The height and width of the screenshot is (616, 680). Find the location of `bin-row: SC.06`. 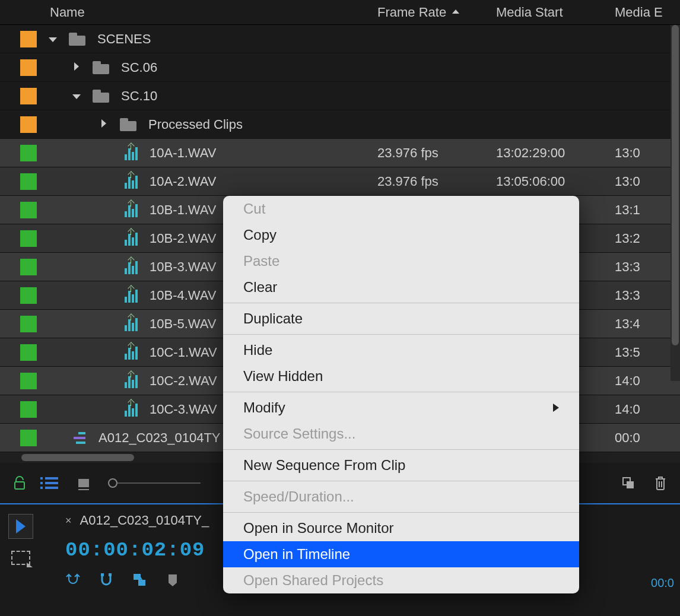

bin-row: SC.06 is located at coordinates (340, 68).